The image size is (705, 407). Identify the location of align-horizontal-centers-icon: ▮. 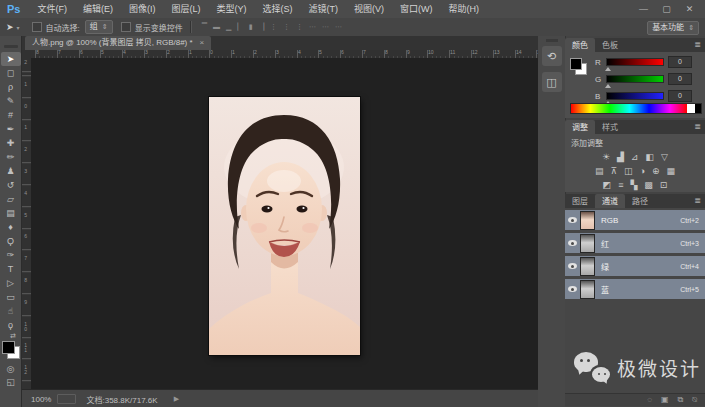
(251, 27).